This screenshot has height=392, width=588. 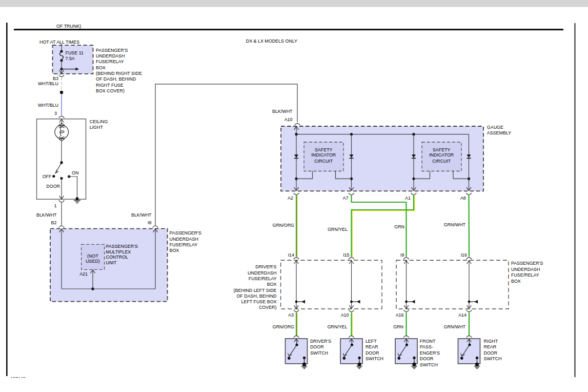 I want to click on svg-text: A8, so click(x=463, y=198).